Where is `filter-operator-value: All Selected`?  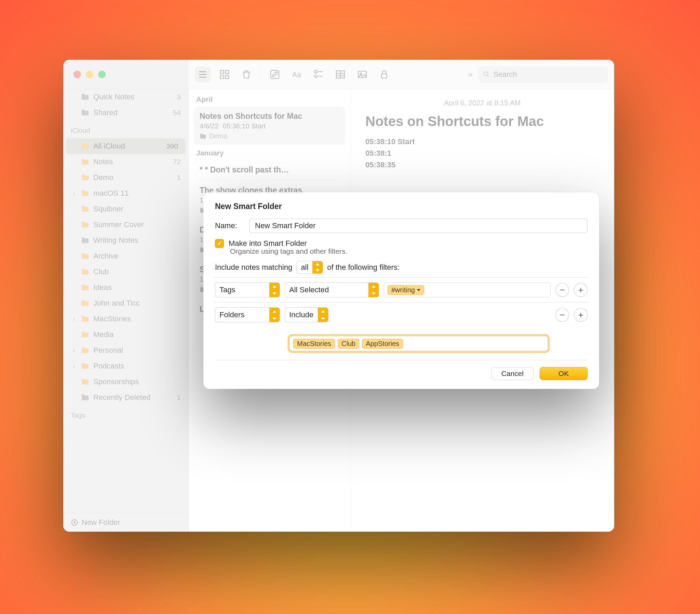
filter-operator-value: All Selected is located at coordinates (327, 290).